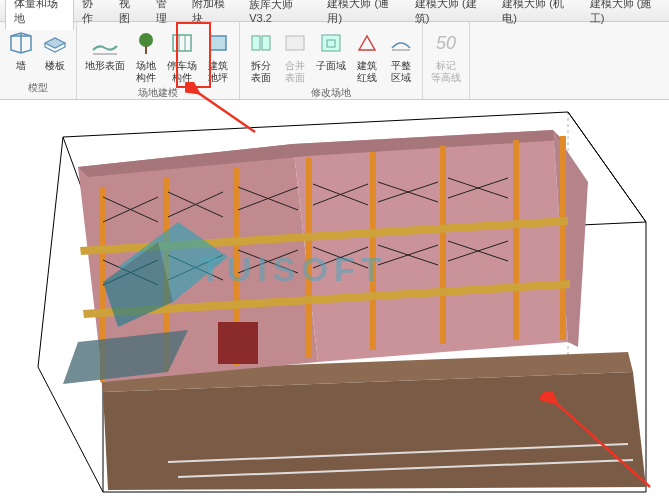 The height and width of the screenshot is (500, 669). Describe the element at coordinates (334, 11) in the screenshot. I see `ribbon-tab-bar: 体量和场地 协作 视图 管理 附加模块 族库大师V3.2 建模大师 (通用) 建…` at that location.